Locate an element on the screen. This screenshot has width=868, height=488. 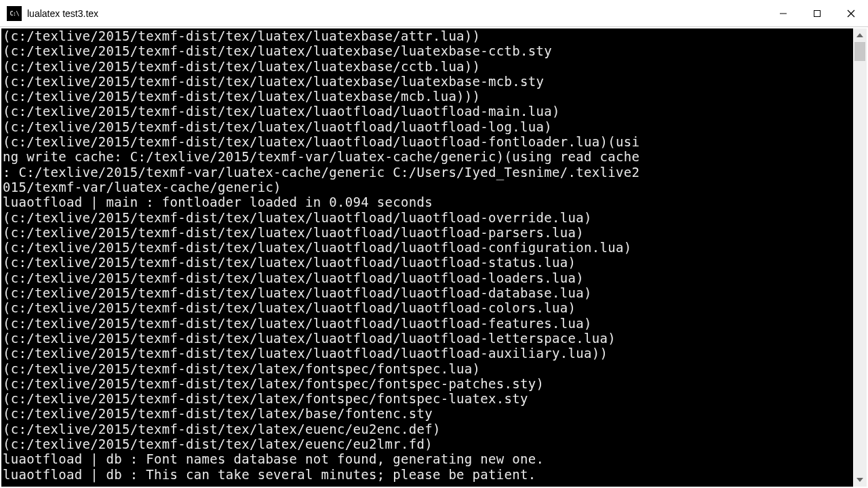
titlebar-controls is located at coordinates (817, 14).